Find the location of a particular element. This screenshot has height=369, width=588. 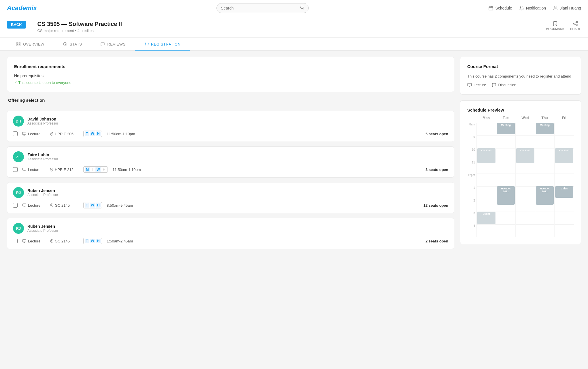

section-type-0: Lecture is located at coordinates (34, 134).